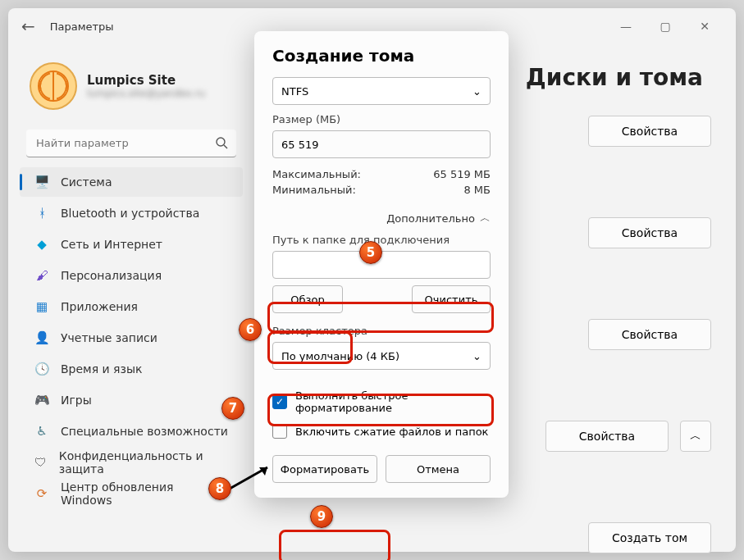 This screenshot has height=560, width=744. What do you see at coordinates (381, 56) in the screenshot?
I see `dialog-title: Создание тома` at bounding box center [381, 56].